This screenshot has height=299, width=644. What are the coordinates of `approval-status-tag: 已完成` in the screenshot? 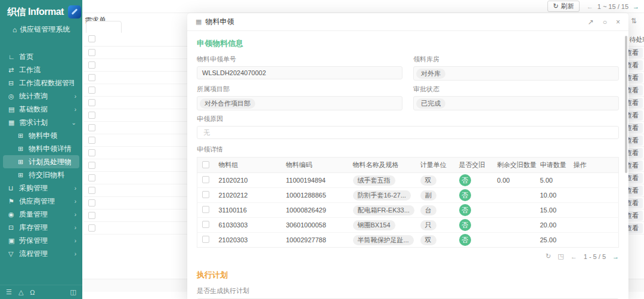 It's located at (431, 104).